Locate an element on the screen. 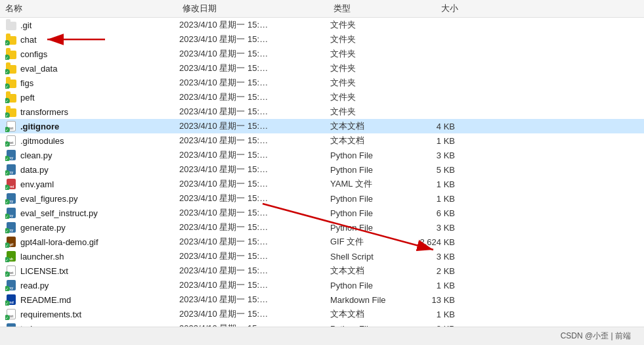  list-item: ✓transformers2023/4/10 星期一 15:…文件夹 is located at coordinates (322, 112).